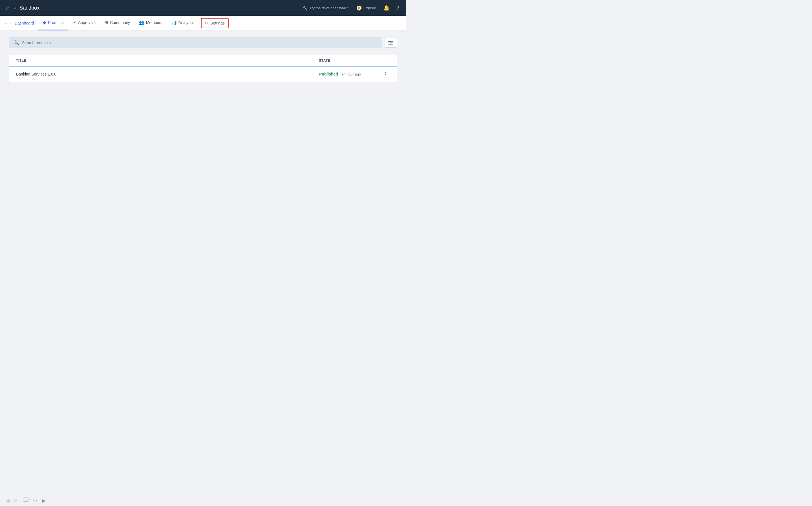 This screenshot has width=812, height=506. What do you see at coordinates (106, 23) in the screenshot?
I see `community-tab-icon: ⊞` at bounding box center [106, 23].